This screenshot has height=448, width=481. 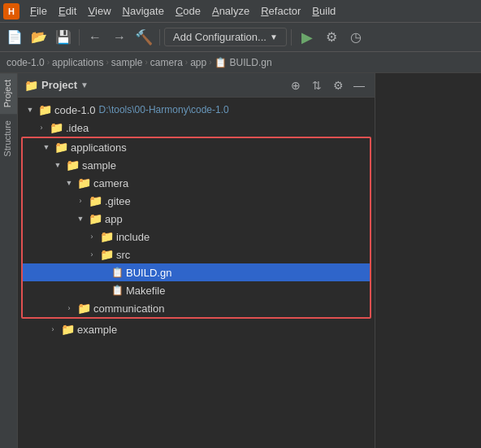 I want to click on tree-item-app: ▼ 📁 app, so click(x=197, y=219).